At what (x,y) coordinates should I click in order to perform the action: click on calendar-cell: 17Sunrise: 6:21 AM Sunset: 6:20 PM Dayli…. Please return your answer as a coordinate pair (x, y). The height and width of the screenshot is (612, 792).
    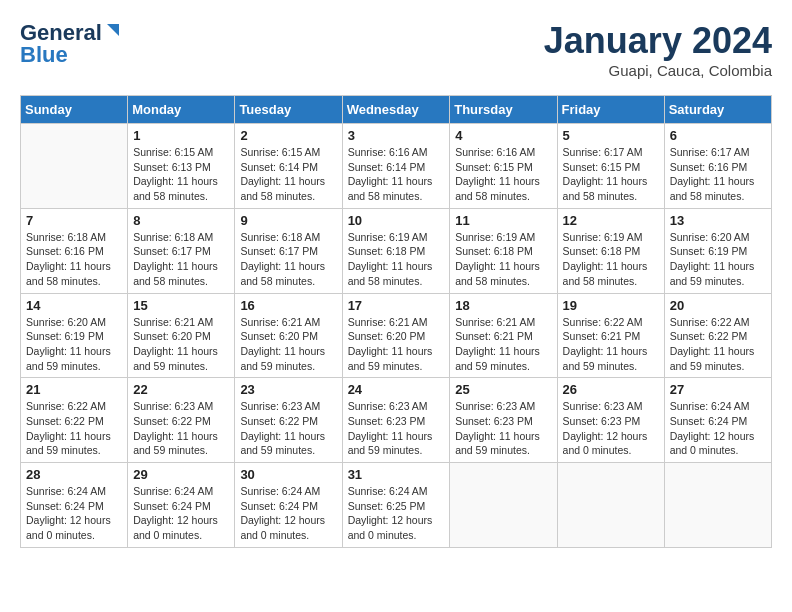
    Looking at the image, I should click on (396, 336).